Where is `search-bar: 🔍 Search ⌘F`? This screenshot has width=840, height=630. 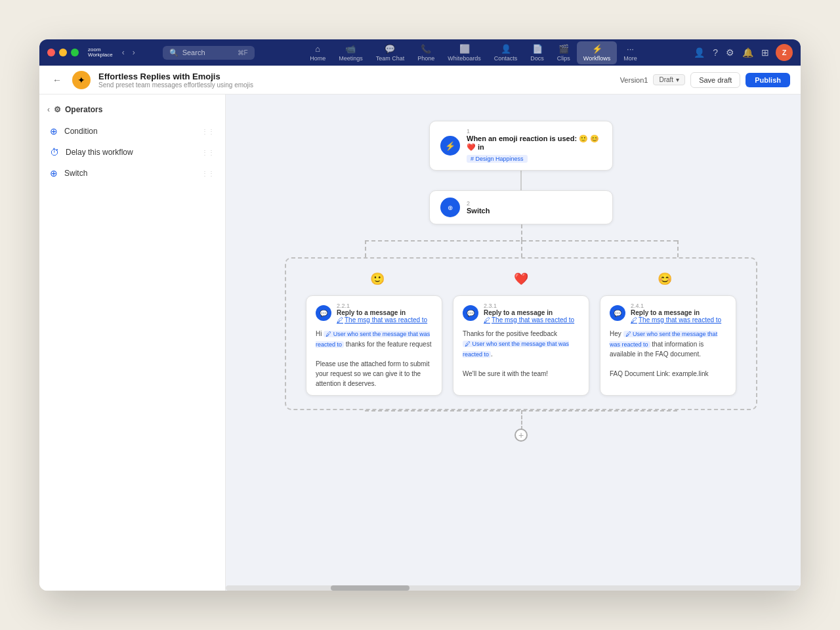 search-bar: 🔍 Search ⌘F is located at coordinates (209, 52).